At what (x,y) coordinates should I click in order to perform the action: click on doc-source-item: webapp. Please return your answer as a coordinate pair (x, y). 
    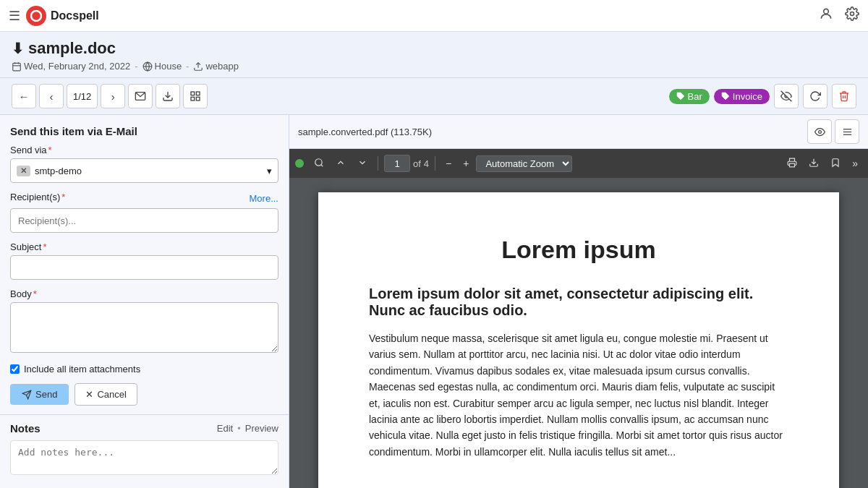
    Looking at the image, I should click on (216, 67).